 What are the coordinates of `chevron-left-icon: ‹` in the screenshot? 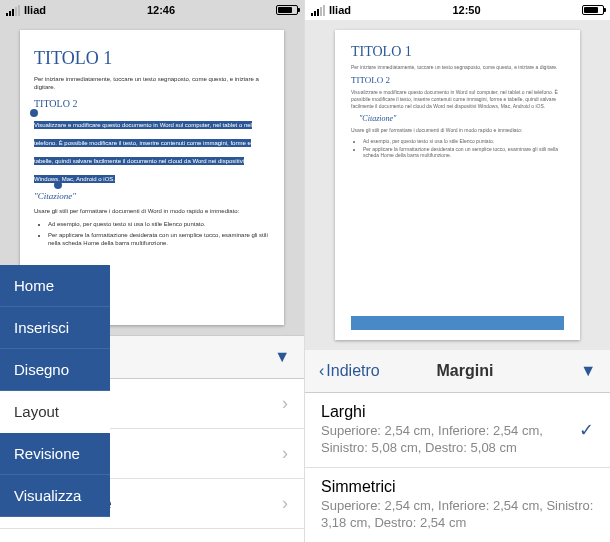 It's located at (322, 371).